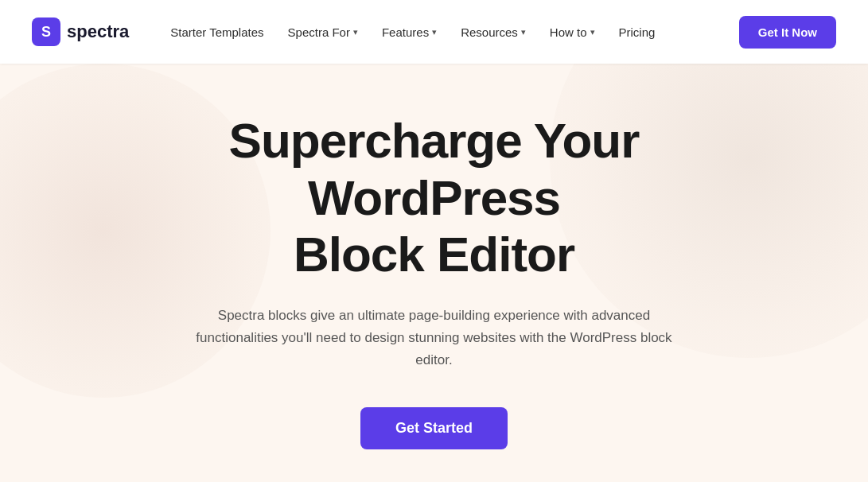 The height and width of the screenshot is (482, 868). Describe the element at coordinates (80, 32) in the screenshot. I see `logo: S spectra` at that location.